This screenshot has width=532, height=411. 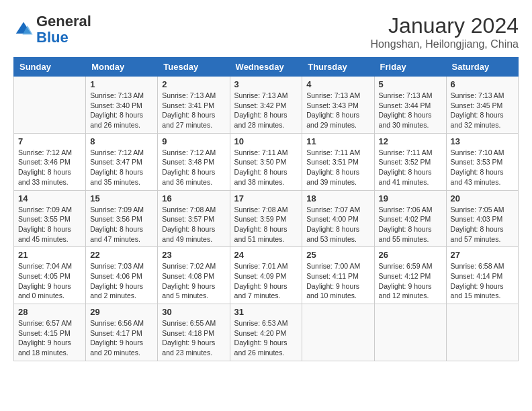 I want to click on calendar-cell: 20Sunrise: 7:05 AM Sunset: 4:03 PM Dayli…, so click(x=482, y=219).